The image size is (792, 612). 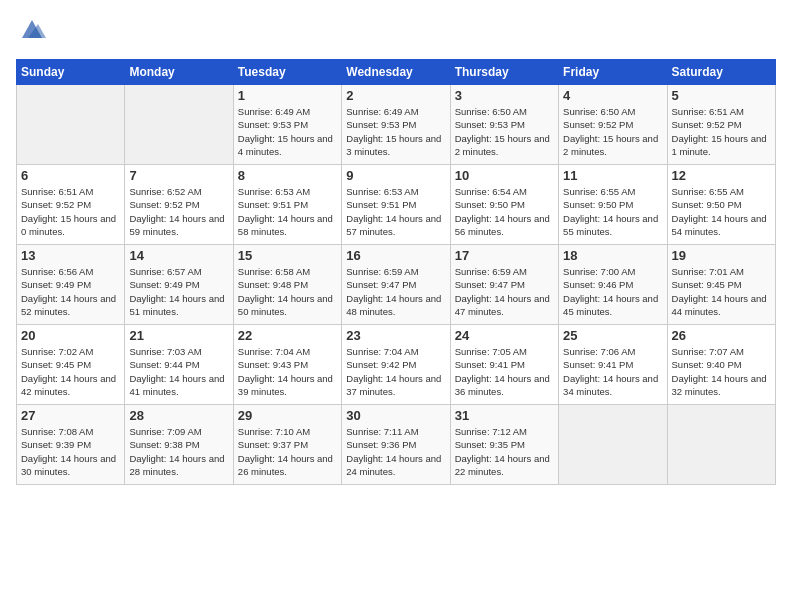 I want to click on calendar-week-row: 6Sunrise: 6:51 AMSunset: 9:52 PMDaylight…, so click(x=396, y=205).